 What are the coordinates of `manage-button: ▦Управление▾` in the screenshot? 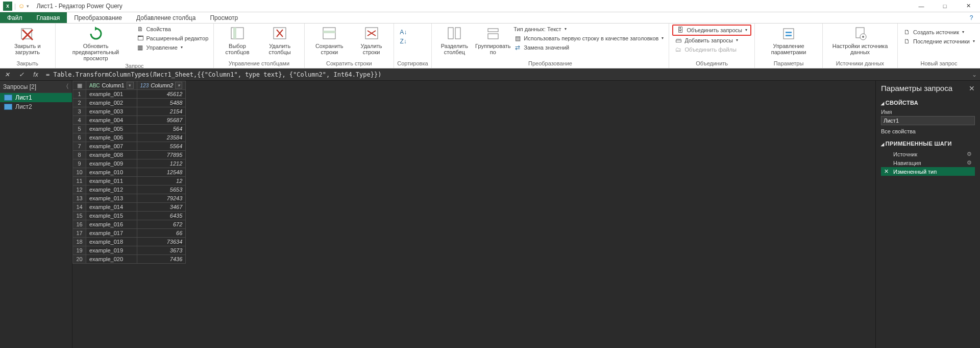 It's located at (173, 48).